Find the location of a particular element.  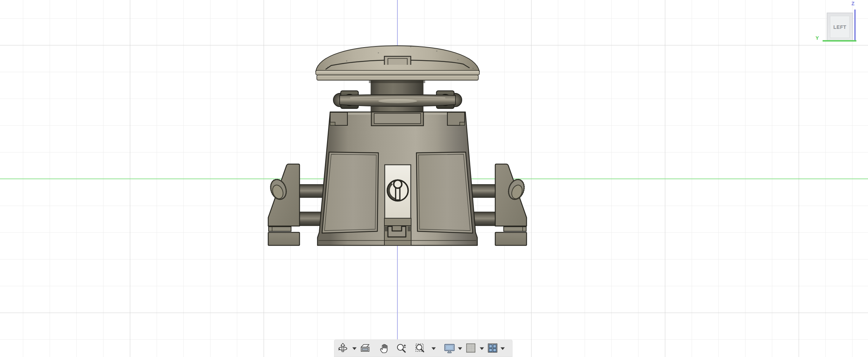

viewcube-y-axis is located at coordinates (839, 41).